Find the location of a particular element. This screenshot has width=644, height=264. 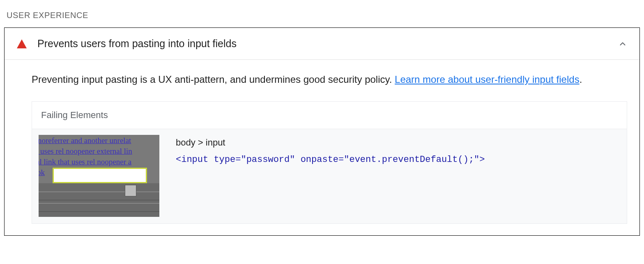

audit-header: Prevents users from pasting into input f… is located at coordinates (322, 44).